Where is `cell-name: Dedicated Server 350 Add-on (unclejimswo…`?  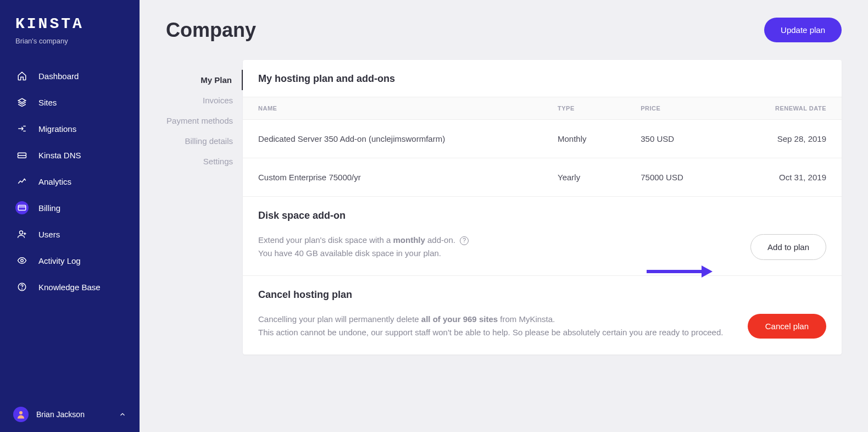
cell-name: Dedicated Server 350 Add-on (unclejimswo… is located at coordinates (392, 139).